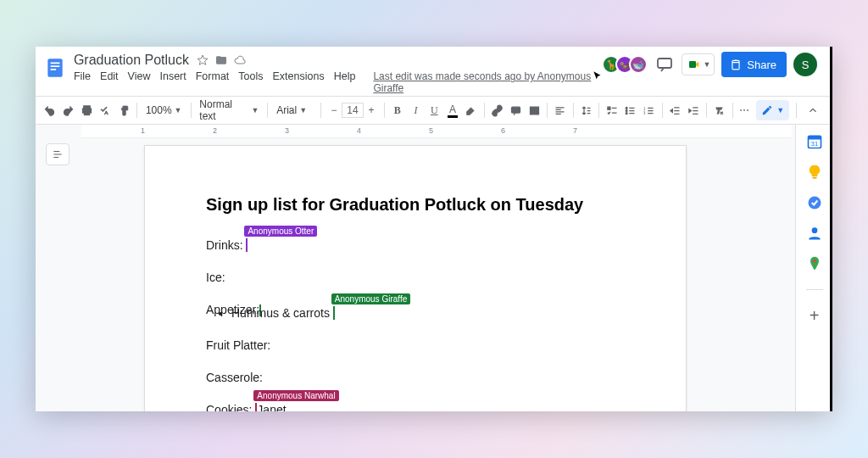  What do you see at coordinates (256, 407) in the screenshot?
I see `collab-cursor-narwhal: Anonymous Narwhal` at bounding box center [256, 407].